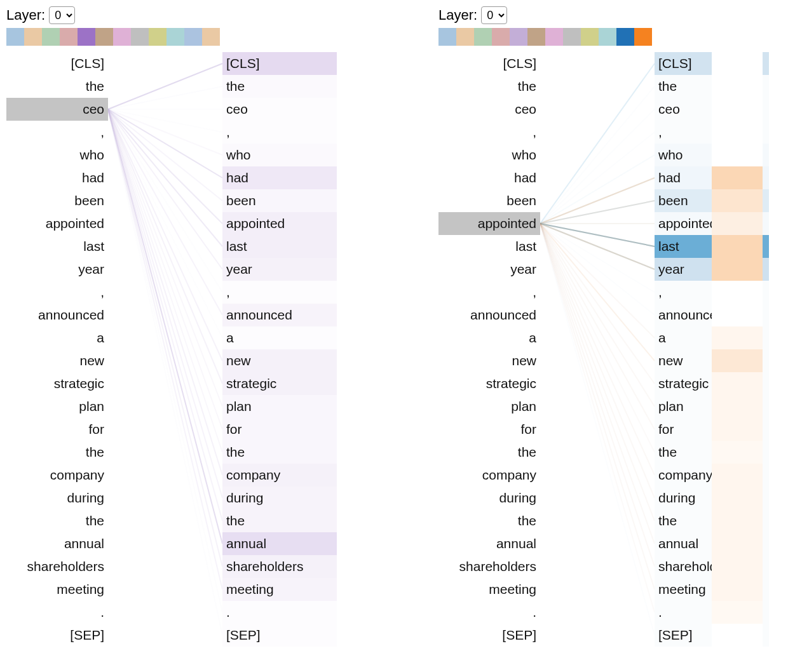  What do you see at coordinates (280, 429) in the screenshot?
I see `token-right: for` at bounding box center [280, 429].